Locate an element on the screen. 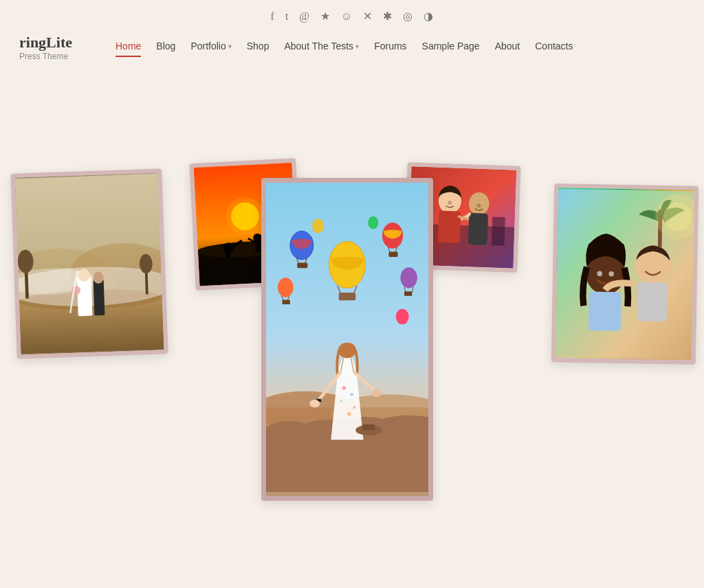 The width and height of the screenshot is (704, 588). nav-item-portfolio: Portfolio ▾ is located at coordinates (210, 46).